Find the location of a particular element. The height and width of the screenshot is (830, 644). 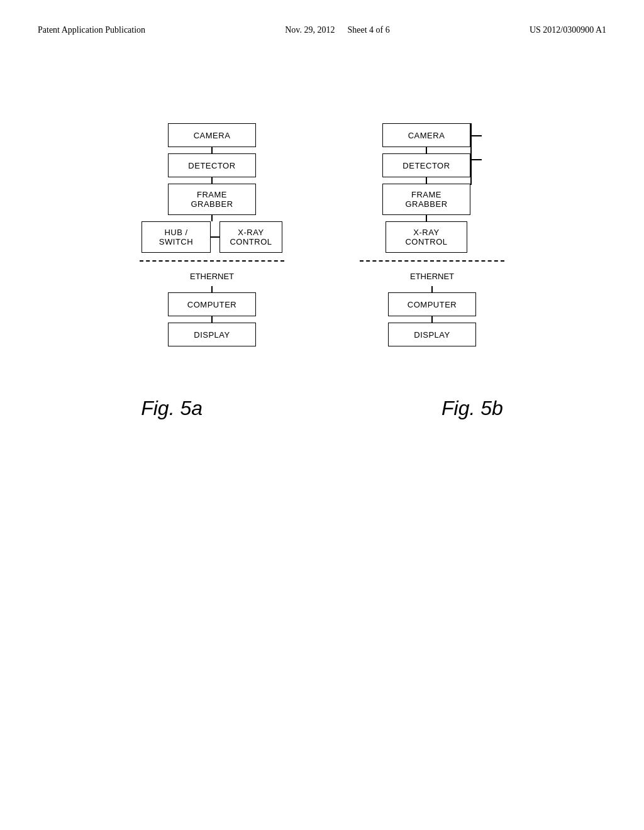

fig5b-diagram: CAMERA DETECTOR FRAME GRABBER X-RAY CONT… is located at coordinates (432, 235).